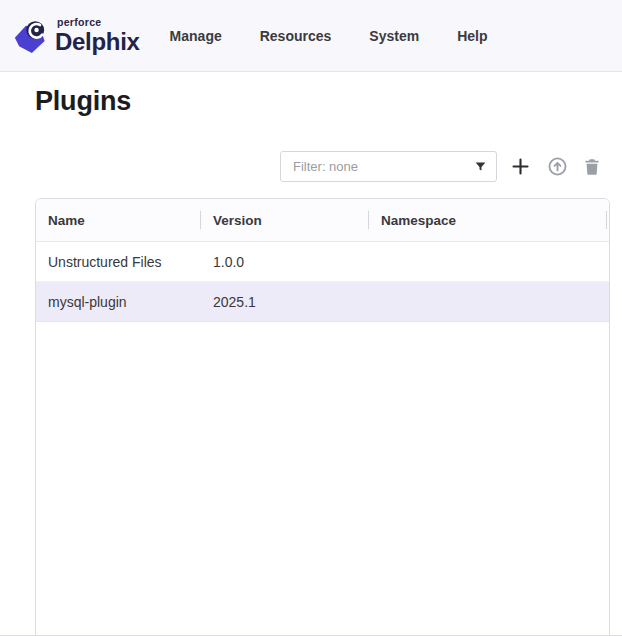  Describe the element at coordinates (472, 36) in the screenshot. I see `nav-item-help: Help` at that location.